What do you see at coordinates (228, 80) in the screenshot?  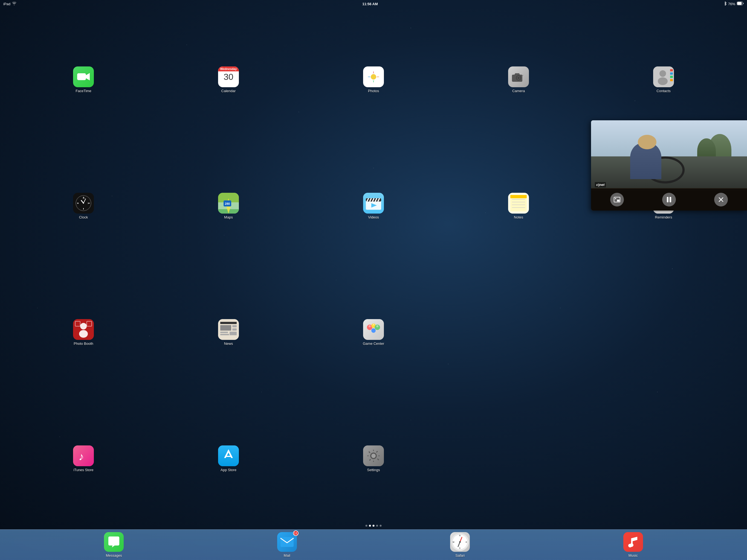 I see `app-calendar: Wednesday 30 Calendar` at bounding box center [228, 80].